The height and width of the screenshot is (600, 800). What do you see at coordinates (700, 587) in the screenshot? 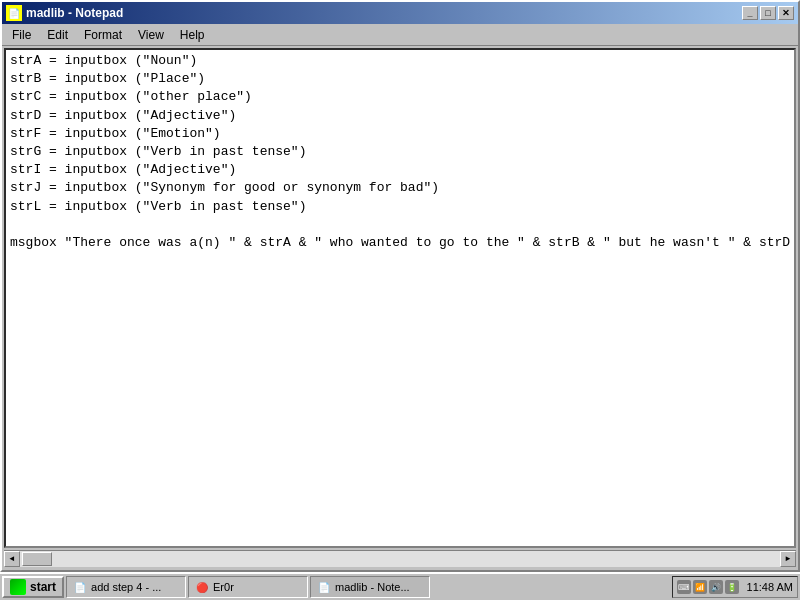
I see `tray-icon-2: 📶` at bounding box center [700, 587].